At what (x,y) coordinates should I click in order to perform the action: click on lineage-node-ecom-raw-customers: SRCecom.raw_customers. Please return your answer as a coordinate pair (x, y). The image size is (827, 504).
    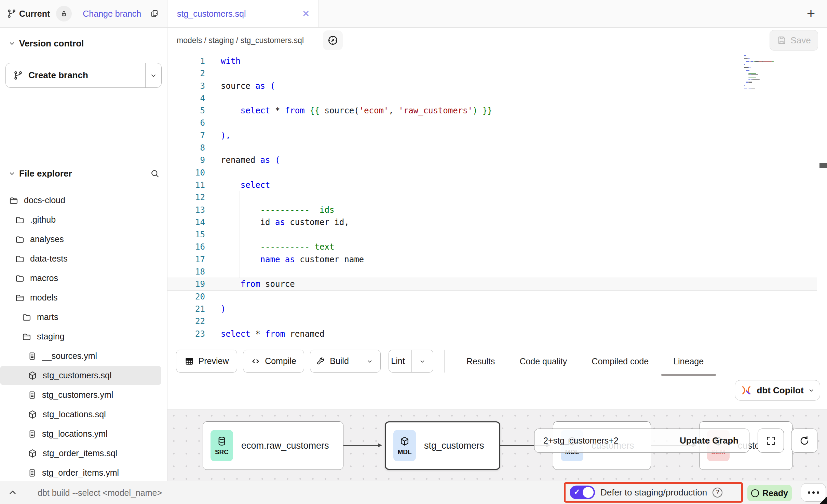
    Looking at the image, I should click on (273, 446).